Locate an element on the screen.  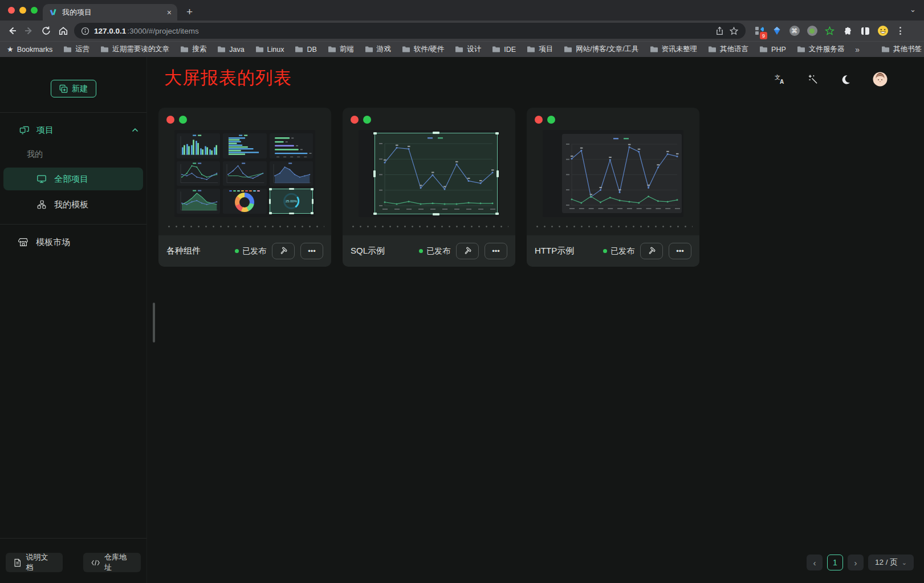
bookmark-item: 网站/博客/文章/工具 is located at coordinates (601, 49).